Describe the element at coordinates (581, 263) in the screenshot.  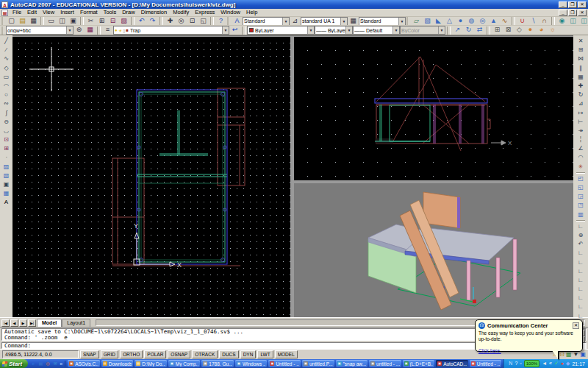
I see `ucs-object-button: ∟` at that location.